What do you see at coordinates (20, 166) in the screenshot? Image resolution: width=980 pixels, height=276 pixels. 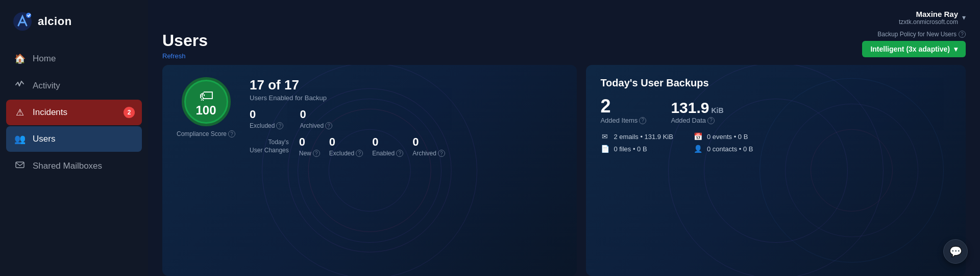 I see `shared-mailboxes-icon` at bounding box center [20, 166].